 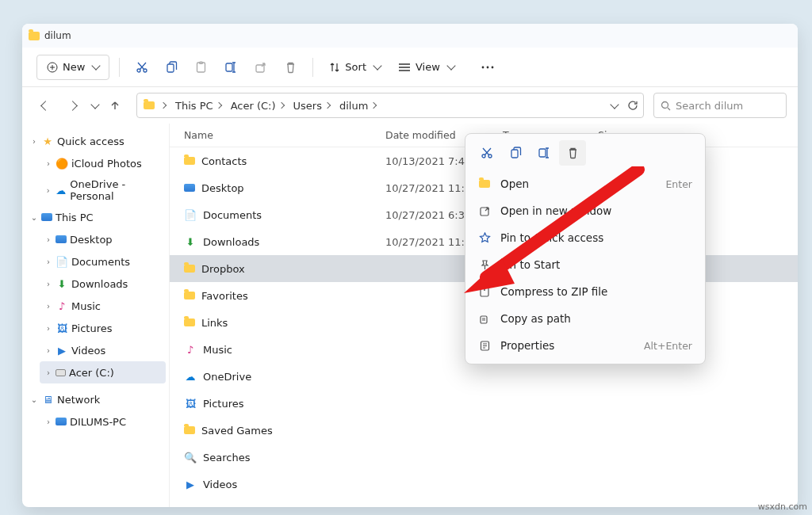 I want to click on rename-button, so click(x=231, y=67).